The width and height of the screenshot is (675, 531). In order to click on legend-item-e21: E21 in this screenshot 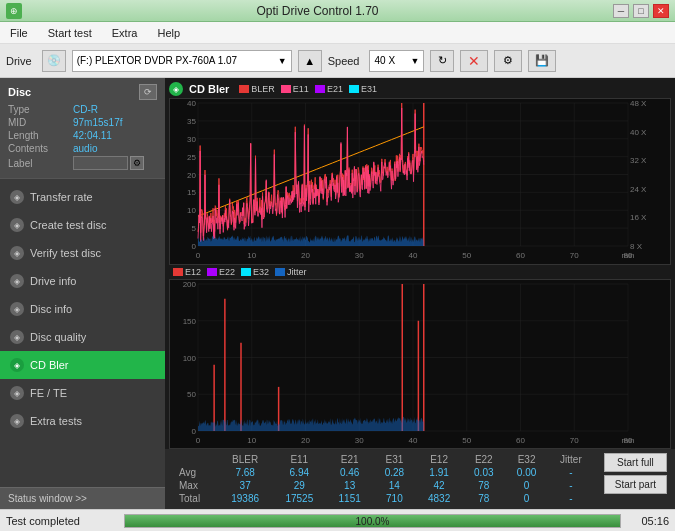, I will do `click(329, 89)`.